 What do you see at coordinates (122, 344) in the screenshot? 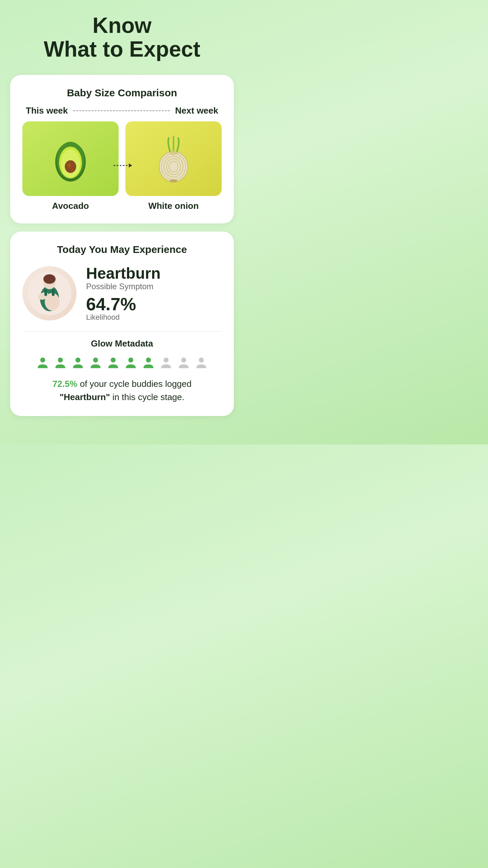
I see `metadata-title: Glow Metadata` at bounding box center [122, 344].